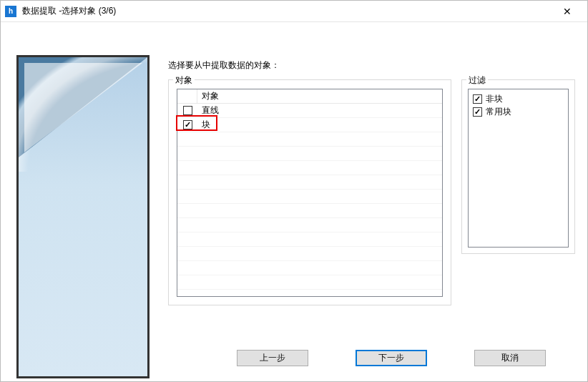  Describe the element at coordinates (478, 99) in the screenshot. I see `filter-checkbox-nonblock` at that location.